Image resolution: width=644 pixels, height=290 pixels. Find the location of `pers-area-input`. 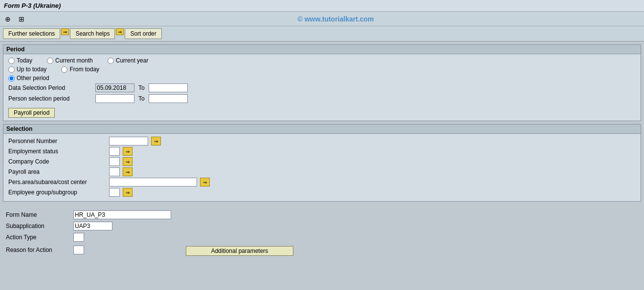

pers-area-input is located at coordinates (153, 182).